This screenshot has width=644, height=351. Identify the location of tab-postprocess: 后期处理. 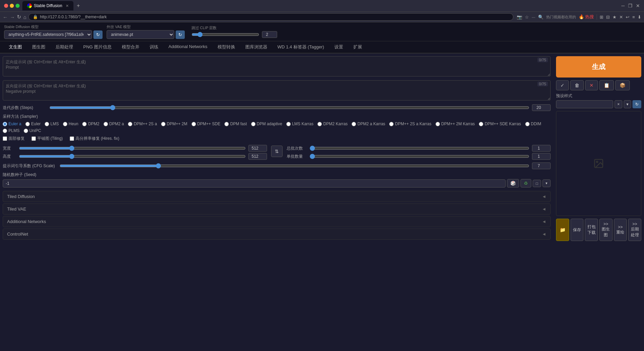
(64, 47).